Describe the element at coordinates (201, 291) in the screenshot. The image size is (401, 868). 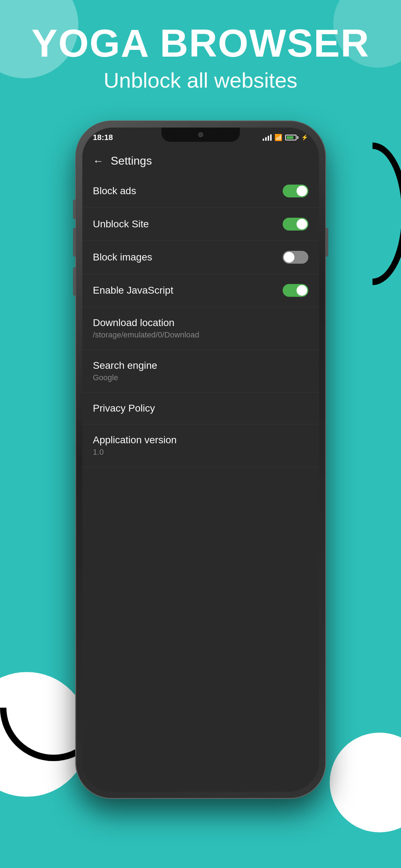
I see `settings-item-enable-js: Enable JavaScript` at that location.